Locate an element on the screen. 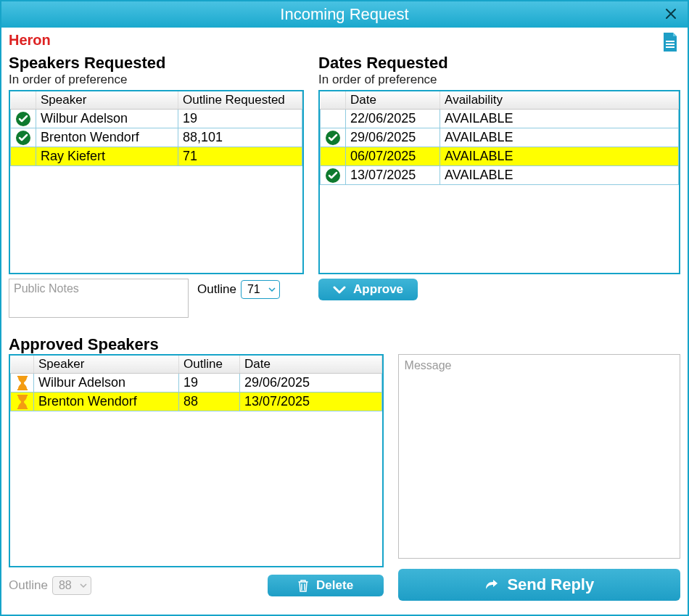  public-notes-placeholder: Public Notes is located at coordinates (46, 289).